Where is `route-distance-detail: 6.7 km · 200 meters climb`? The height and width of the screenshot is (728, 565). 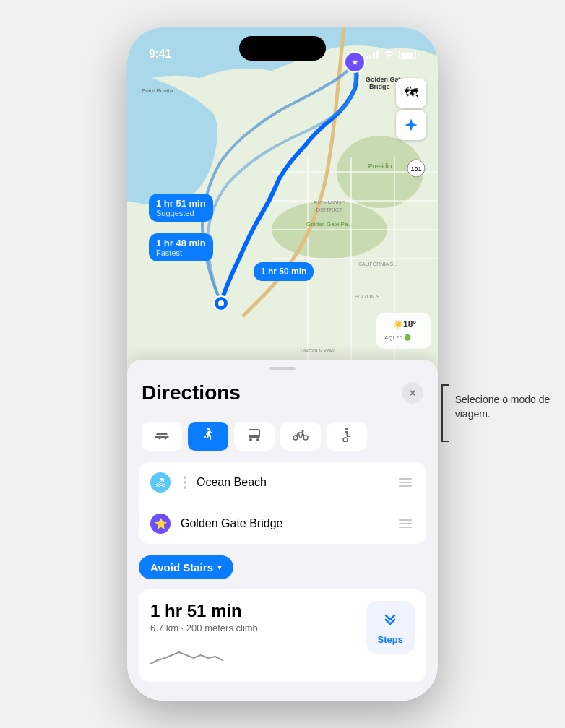 route-distance-detail: 6.7 km · 200 meters climb is located at coordinates (259, 628).